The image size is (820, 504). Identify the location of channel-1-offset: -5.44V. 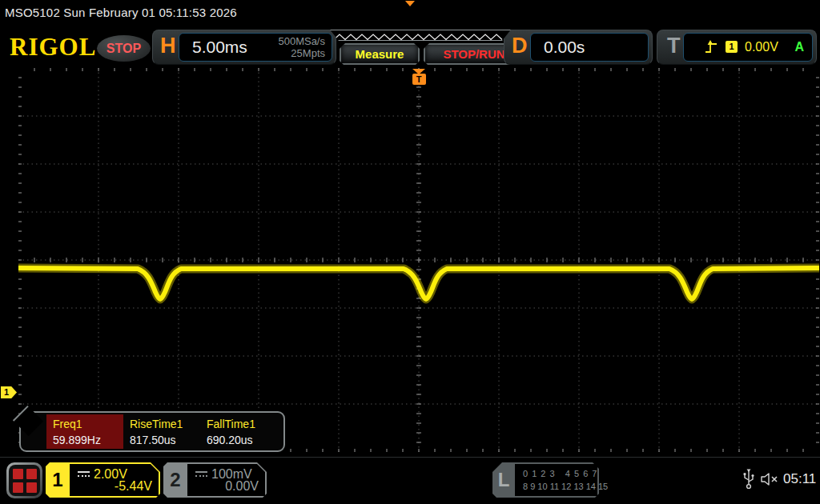
(133, 486).